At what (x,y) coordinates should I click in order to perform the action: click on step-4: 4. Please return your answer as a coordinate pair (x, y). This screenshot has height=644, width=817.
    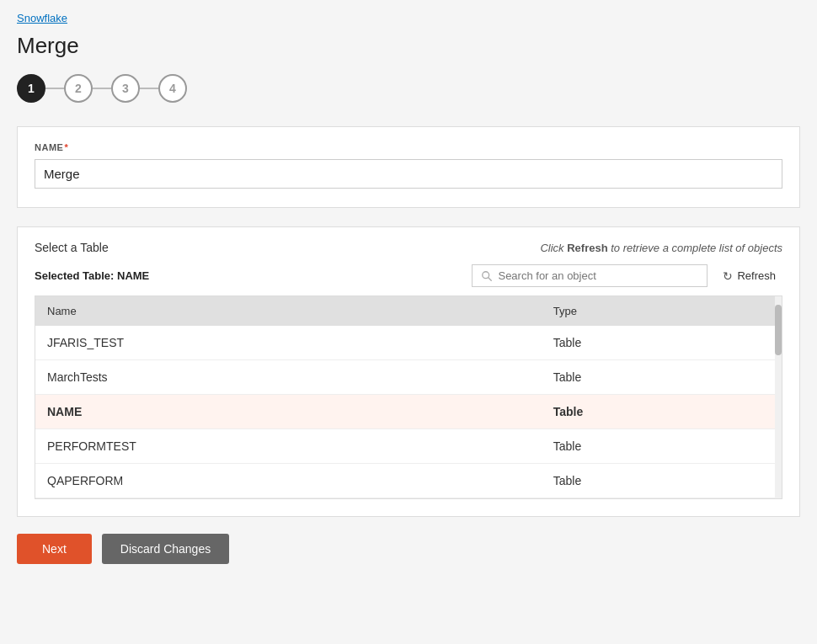
    Looking at the image, I should click on (173, 88).